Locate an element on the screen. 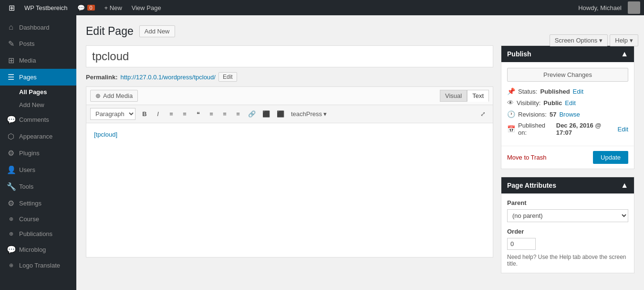 Image resolution: width=644 pixels, height=290 pixels. preview-changes-button: Preview Changes is located at coordinates (568, 75).